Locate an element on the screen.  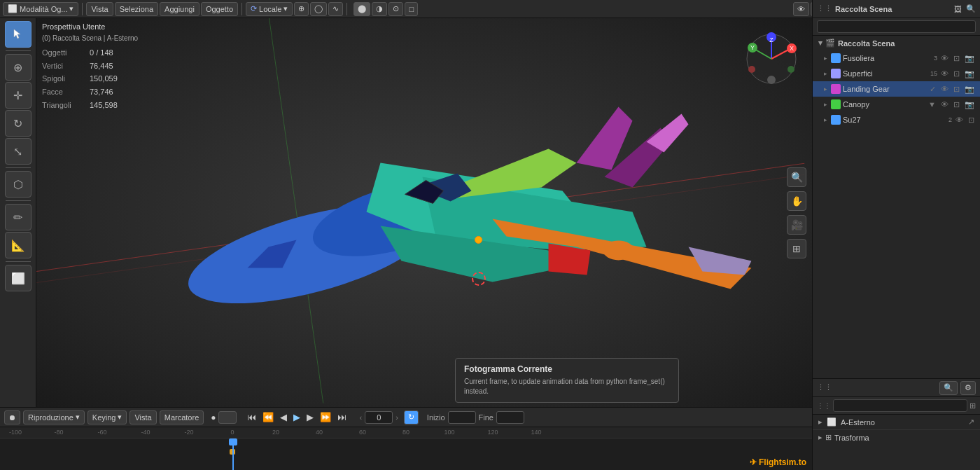
tris-label: Triangoli is located at coordinates (63, 105).